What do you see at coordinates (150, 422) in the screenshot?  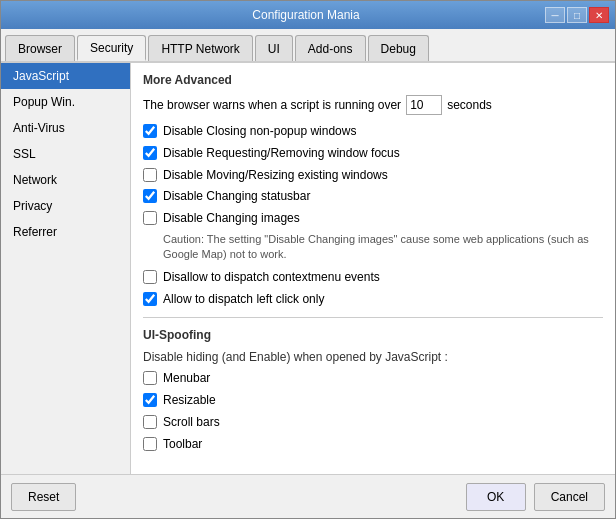 I see `checkbox-scrollbars-input` at bounding box center [150, 422].